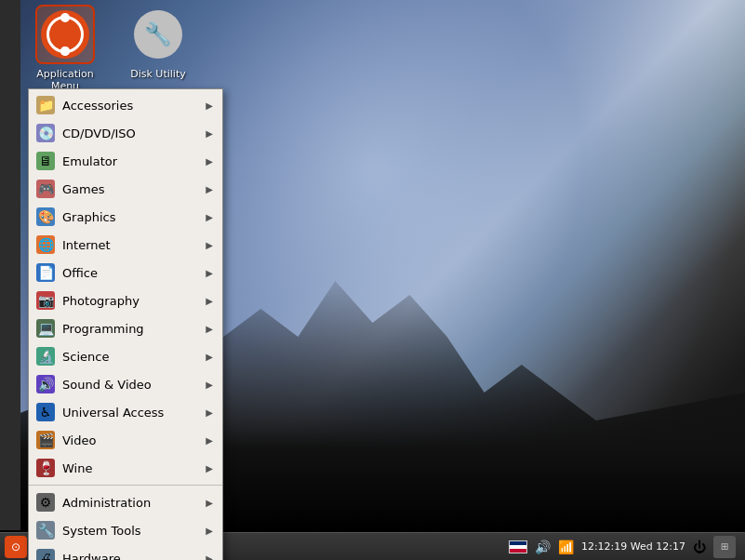  I want to click on menu-item-wine: 🍷 Wine ▶, so click(126, 468).